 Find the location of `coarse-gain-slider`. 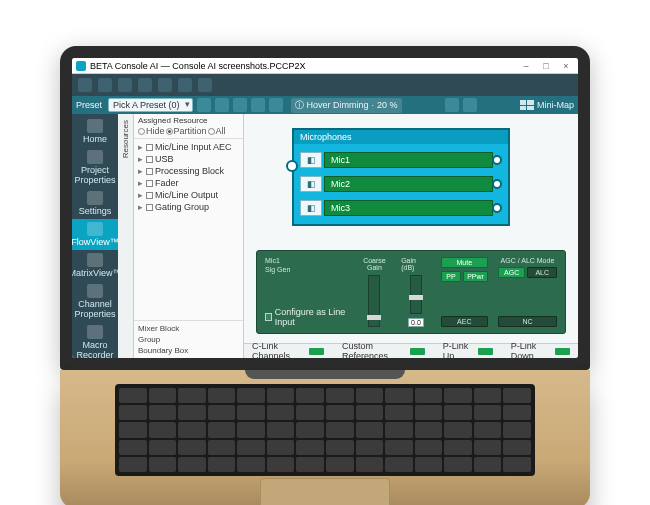

coarse-gain-slider is located at coordinates (374, 301).